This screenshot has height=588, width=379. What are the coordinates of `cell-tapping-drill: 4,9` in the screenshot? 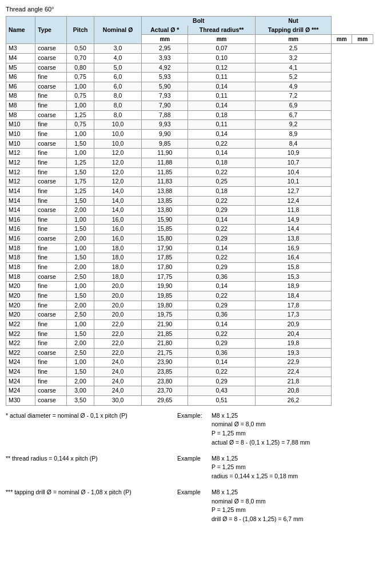 It's located at (294, 87).